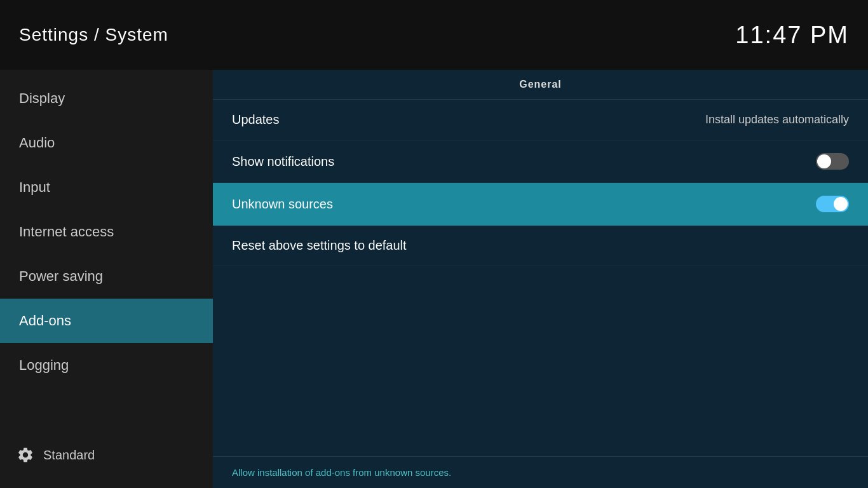 The width and height of the screenshot is (868, 488). Describe the element at coordinates (540, 161) in the screenshot. I see `settings-row-show-notifications: Show notifications` at that location.